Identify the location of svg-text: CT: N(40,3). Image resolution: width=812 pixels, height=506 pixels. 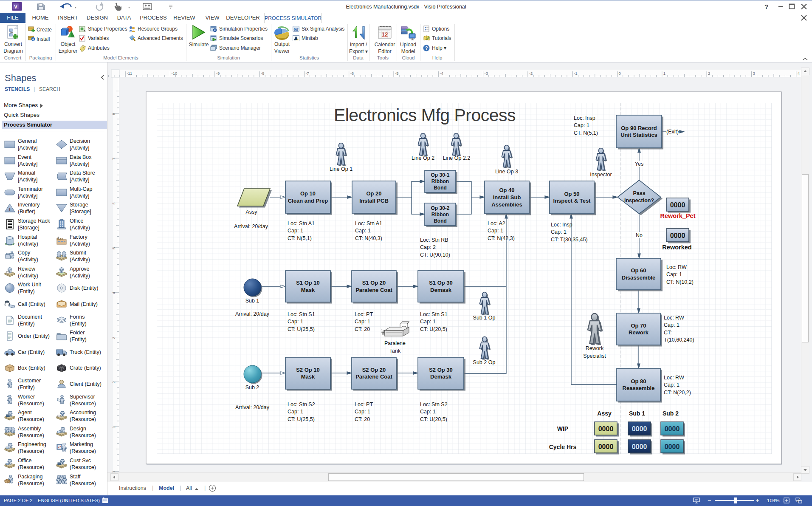
(369, 238).